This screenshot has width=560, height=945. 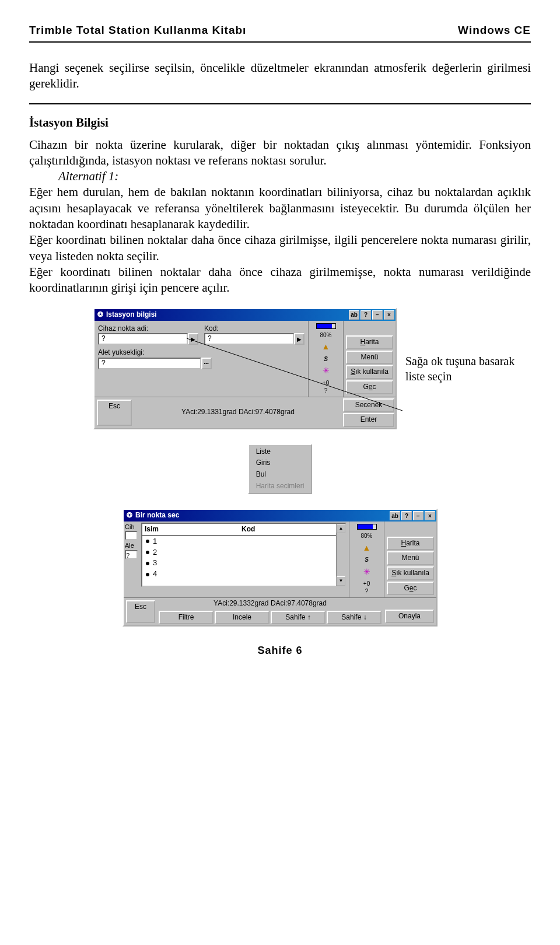 What do you see at coordinates (462, 369) in the screenshot?
I see `annotation-1: Sağa ok tuşuna basarak liste seçin` at bounding box center [462, 369].